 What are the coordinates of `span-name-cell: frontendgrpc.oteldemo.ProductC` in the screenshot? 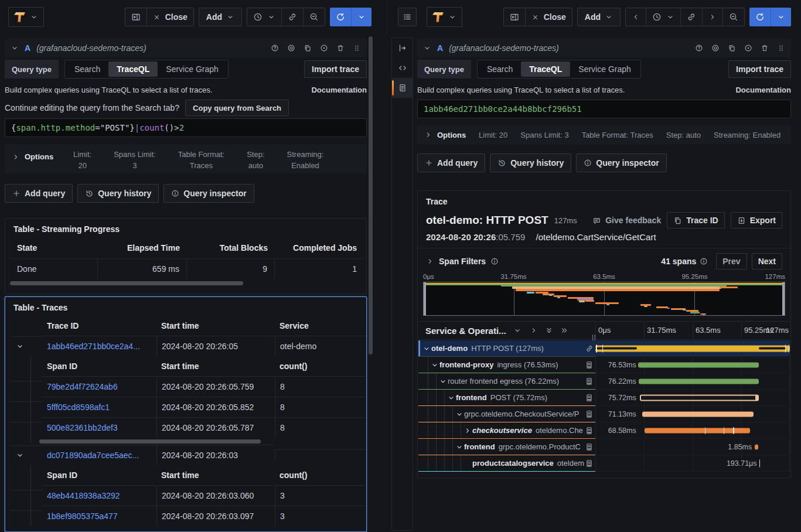 It's located at (507, 447).